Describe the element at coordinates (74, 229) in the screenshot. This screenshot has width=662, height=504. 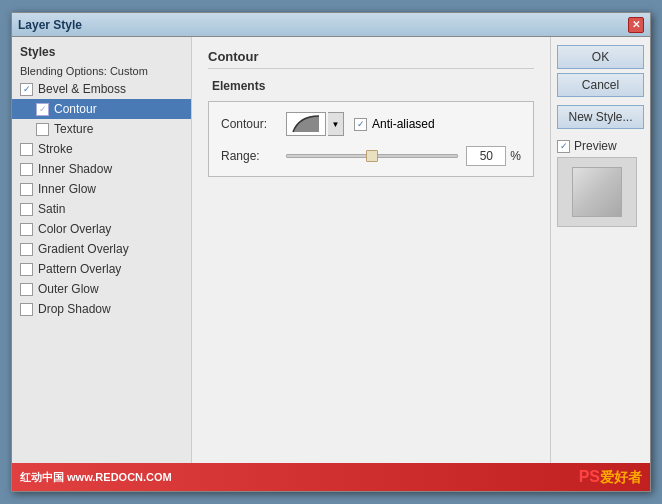
I see `color-overlay-label: Color Overlay` at that location.